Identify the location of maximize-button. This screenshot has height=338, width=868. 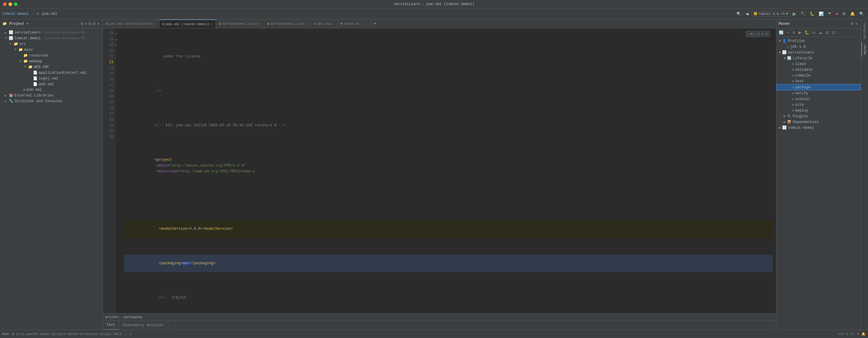
(16, 4).